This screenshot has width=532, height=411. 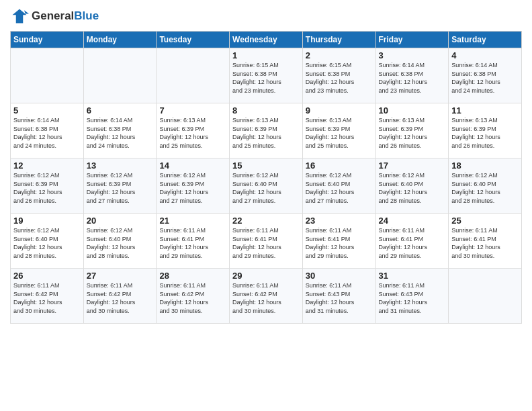 I want to click on calendar-cell: 18Sunrise: 6:12 AM Sunset: 6:40 PM Dayli…, so click(x=485, y=186).